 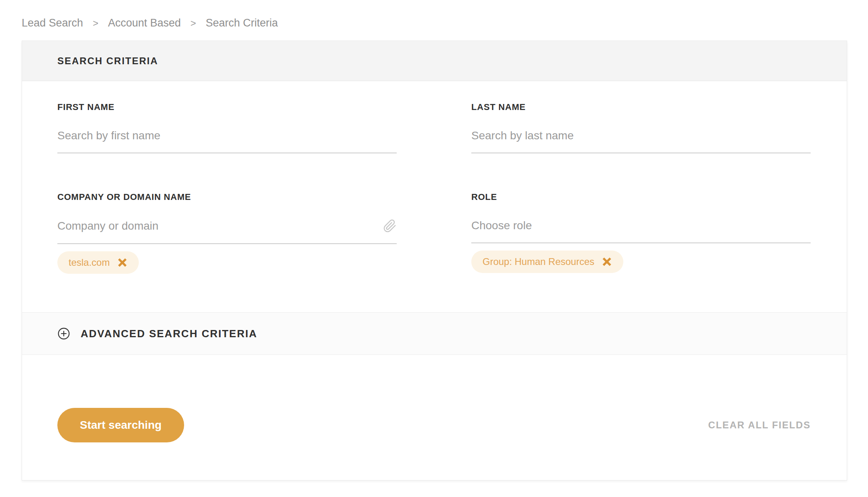 What do you see at coordinates (641, 128) in the screenshot?
I see `field-last-name: LAST NAME` at bounding box center [641, 128].